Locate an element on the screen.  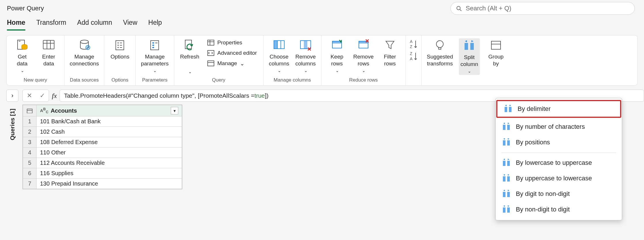
table-row: 1101 Bank/Cash at Bank is located at coordinates (103, 122).